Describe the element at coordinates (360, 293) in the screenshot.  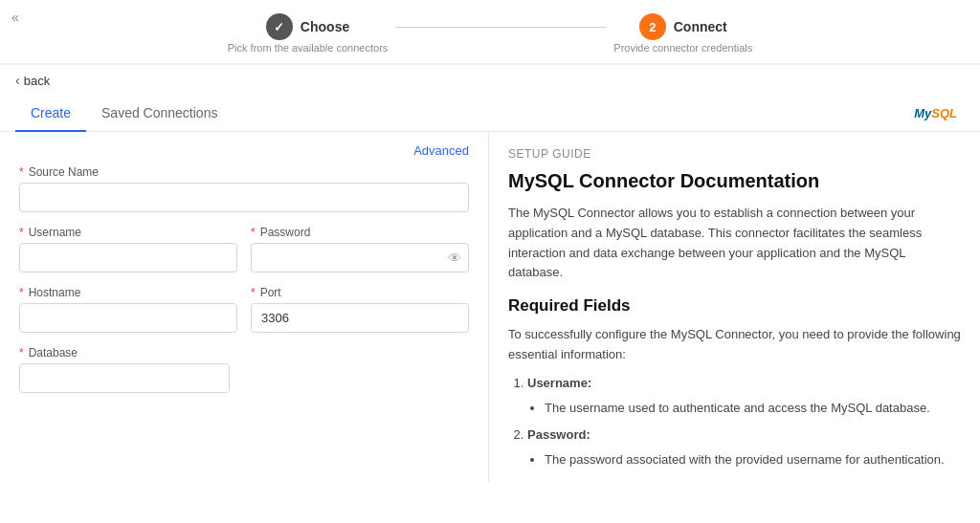
I see `port-label: * Port` at that location.